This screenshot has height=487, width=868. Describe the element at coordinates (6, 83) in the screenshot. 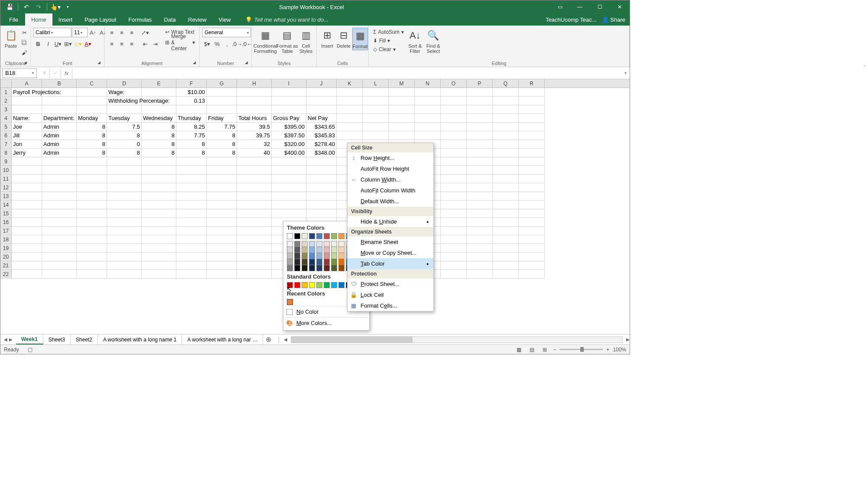

I see `select-all-corner` at that location.